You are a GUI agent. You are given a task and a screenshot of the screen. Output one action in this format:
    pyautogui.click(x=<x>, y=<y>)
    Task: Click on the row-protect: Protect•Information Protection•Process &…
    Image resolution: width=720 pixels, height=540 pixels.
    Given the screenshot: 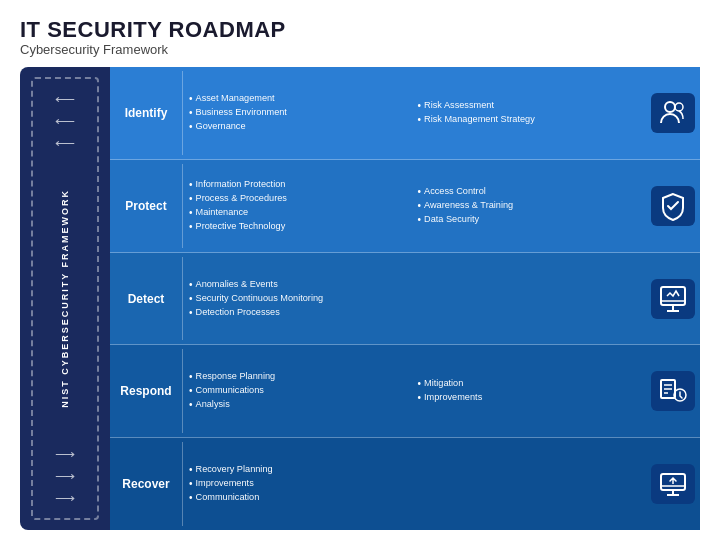 What is the action you would take?
    pyautogui.click(x=405, y=206)
    